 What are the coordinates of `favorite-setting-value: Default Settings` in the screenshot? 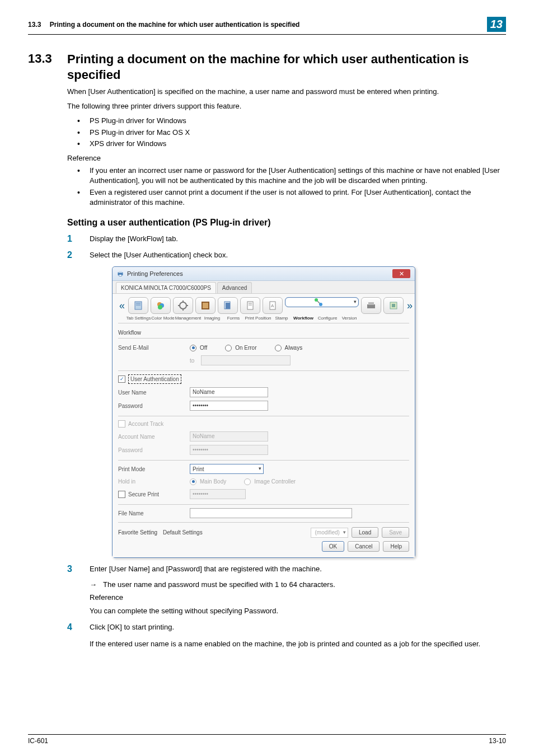 It's located at (182, 533).